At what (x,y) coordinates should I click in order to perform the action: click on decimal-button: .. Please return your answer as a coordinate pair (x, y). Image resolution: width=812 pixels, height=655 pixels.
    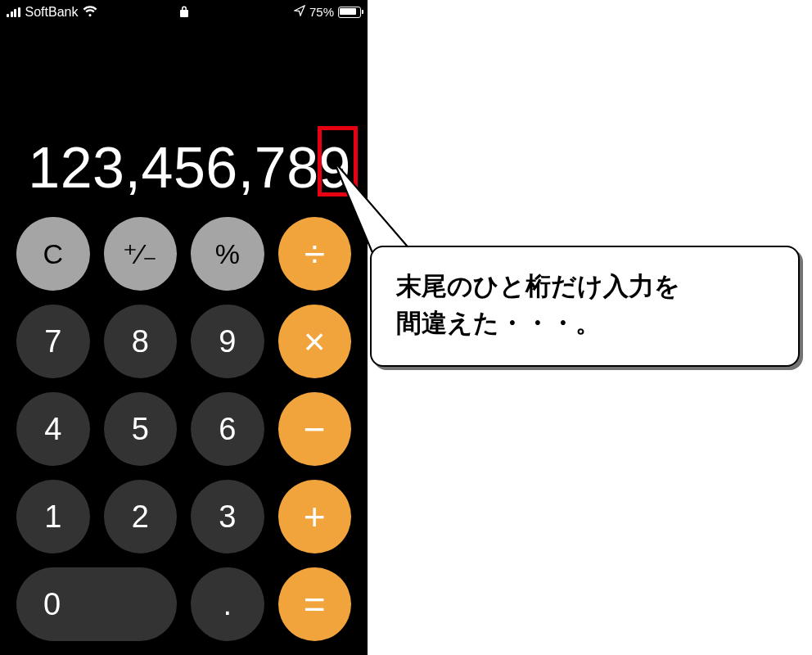
    Looking at the image, I should click on (228, 604).